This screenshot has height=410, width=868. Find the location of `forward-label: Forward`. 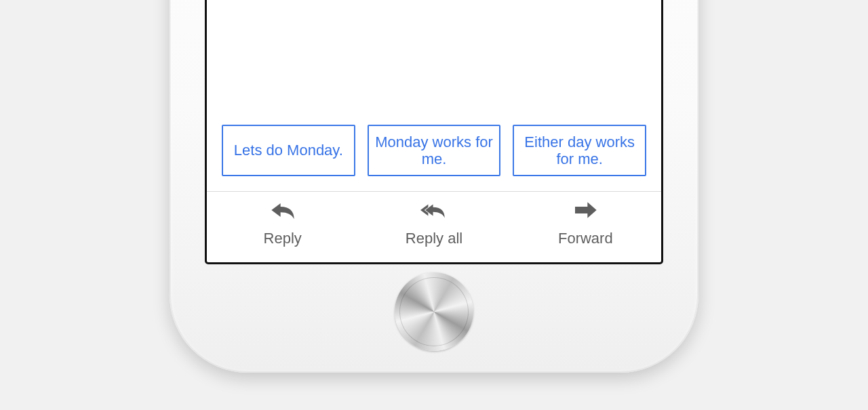

forward-label: Forward is located at coordinates (586, 239).